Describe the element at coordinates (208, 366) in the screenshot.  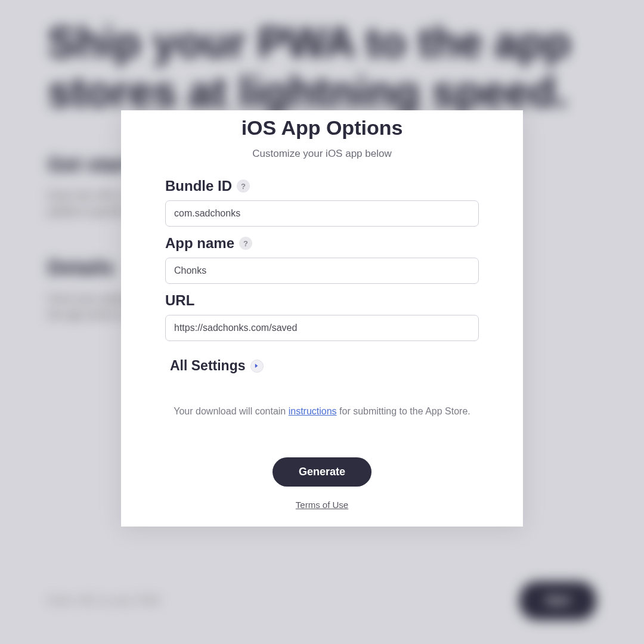
I see `all-settings-label: All Settings` at that location.